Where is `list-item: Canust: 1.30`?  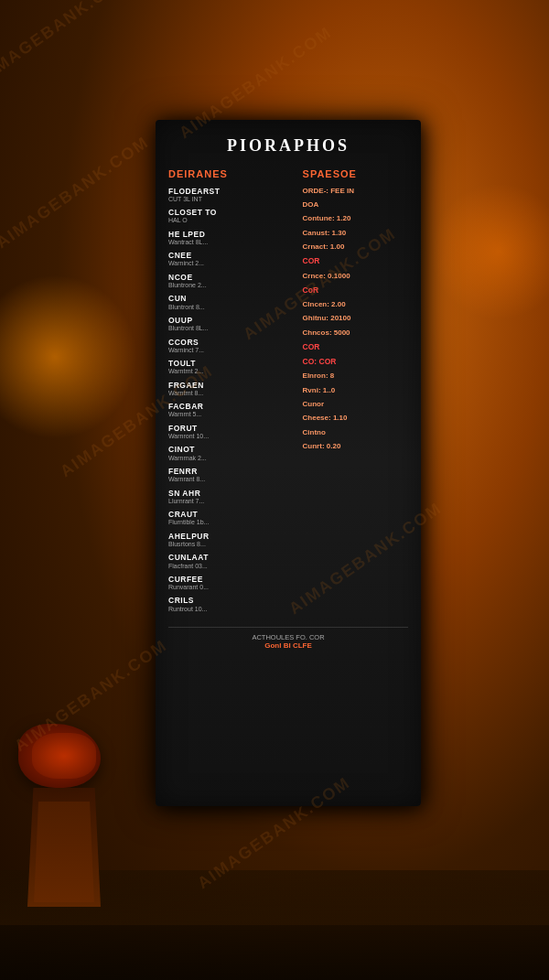 list-item: Canust: 1.30 is located at coordinates (355, 233).